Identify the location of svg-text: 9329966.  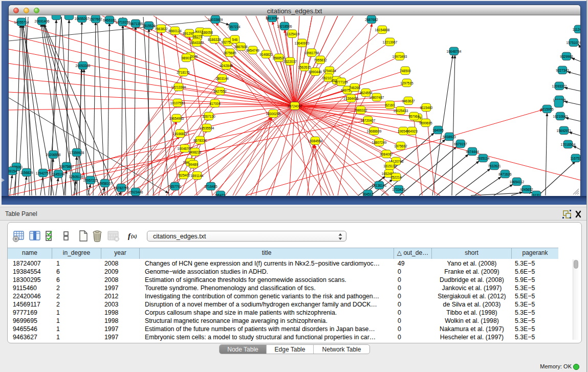
(567, 56).